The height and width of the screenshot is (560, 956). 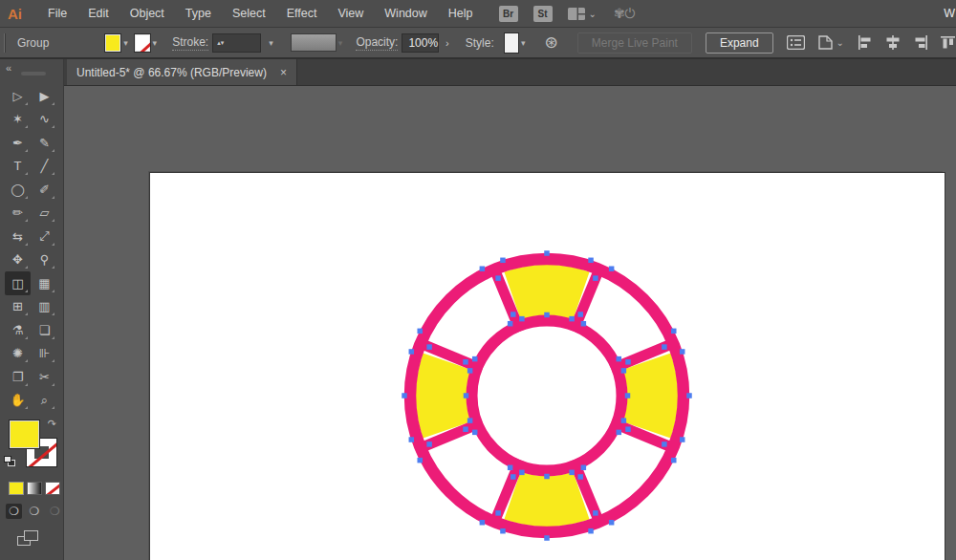 I want to click on column-graph-tool: ⊪, so click(x=44, y=354).